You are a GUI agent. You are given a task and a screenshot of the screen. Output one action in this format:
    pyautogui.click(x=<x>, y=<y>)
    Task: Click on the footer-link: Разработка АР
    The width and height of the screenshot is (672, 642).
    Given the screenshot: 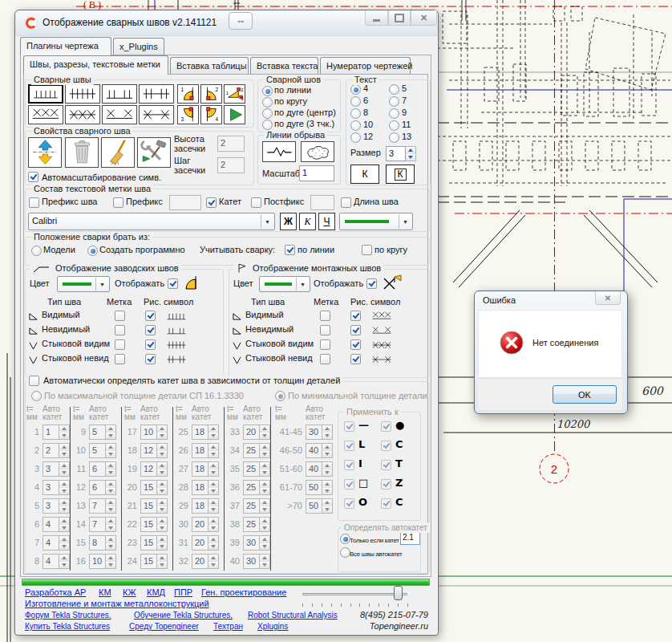 What is the action you would take?
    pyautogui.click(x=55, y=592)
    